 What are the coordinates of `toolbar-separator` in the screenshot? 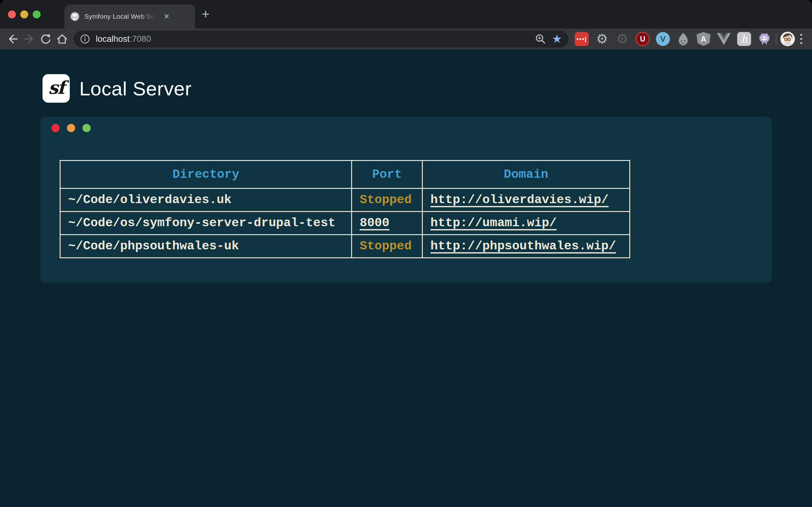 It's located at (776, 39).